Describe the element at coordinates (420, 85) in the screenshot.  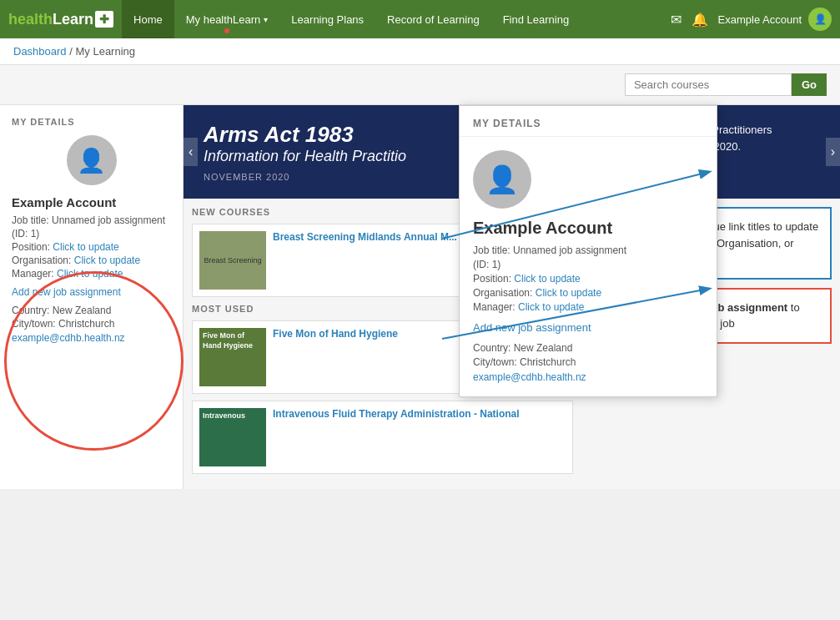
I see `search-bar-area: Go` at that location.